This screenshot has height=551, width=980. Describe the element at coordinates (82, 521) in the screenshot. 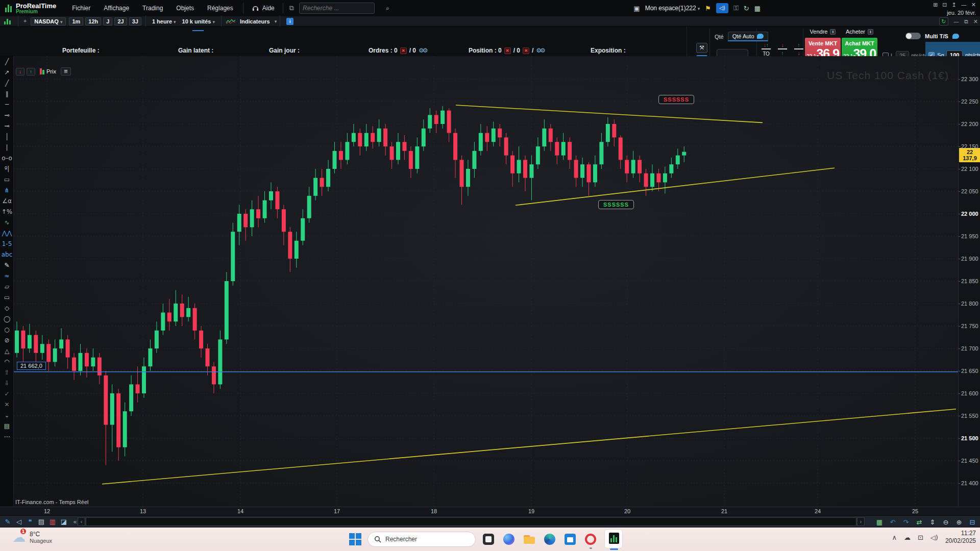

I see `scroll-left-button: ‹` at that location.